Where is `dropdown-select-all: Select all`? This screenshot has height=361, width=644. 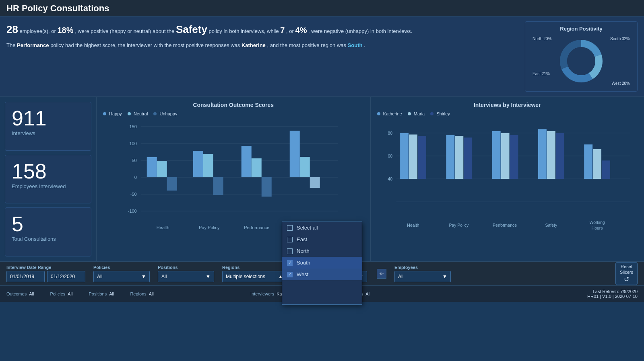
dropdown-select-all: Select all is located at coordinates (322, 228).